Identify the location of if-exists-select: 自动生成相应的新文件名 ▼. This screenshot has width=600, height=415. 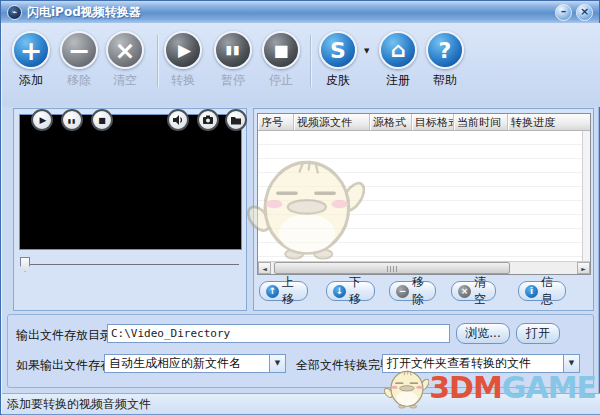
(195, 364).